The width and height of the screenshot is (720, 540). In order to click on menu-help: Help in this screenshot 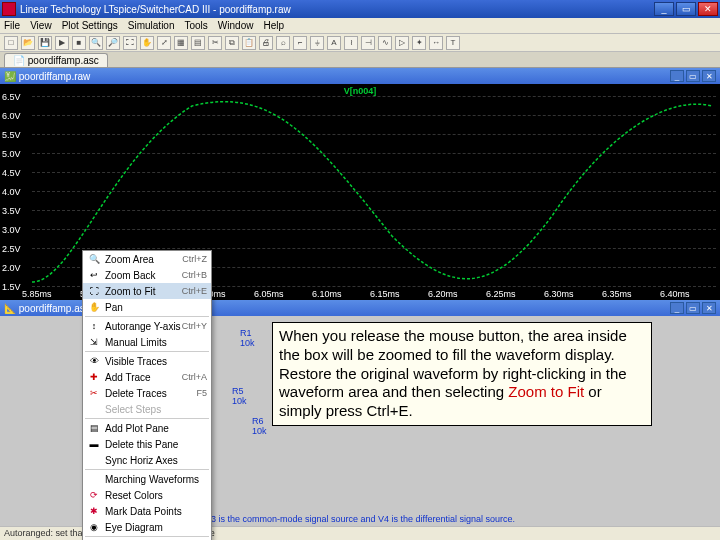, I will do `click(274, 26)`.